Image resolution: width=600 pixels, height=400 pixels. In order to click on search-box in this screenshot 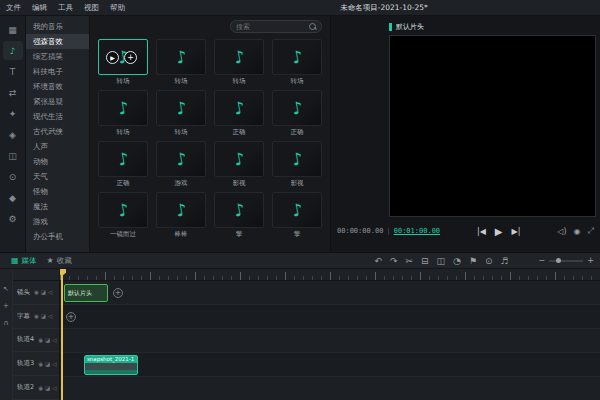, I will do `click(276, 26)`.